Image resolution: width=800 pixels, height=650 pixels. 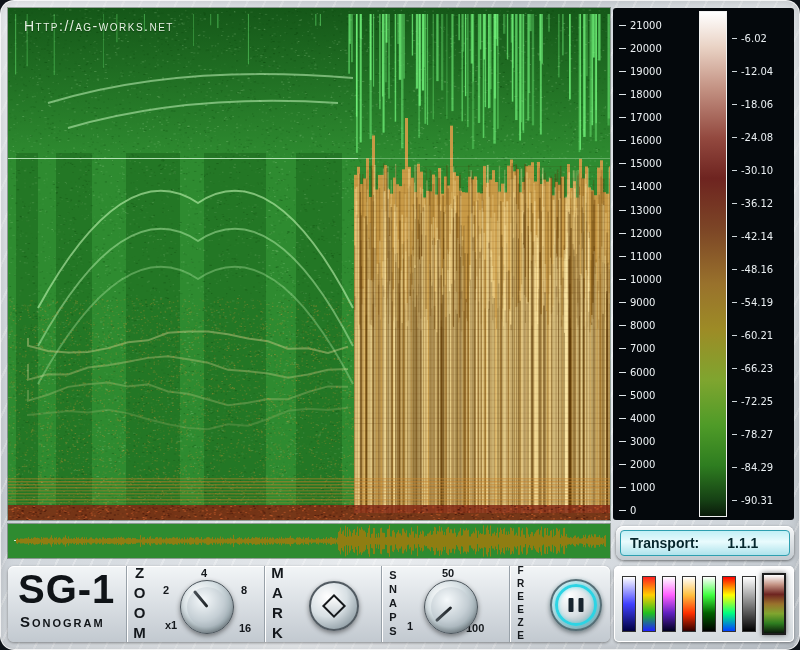 What do you see at coordinates (655, 164) in the screenshot?
I see `freq-tick: 15000` at bounding box center [655, 164].